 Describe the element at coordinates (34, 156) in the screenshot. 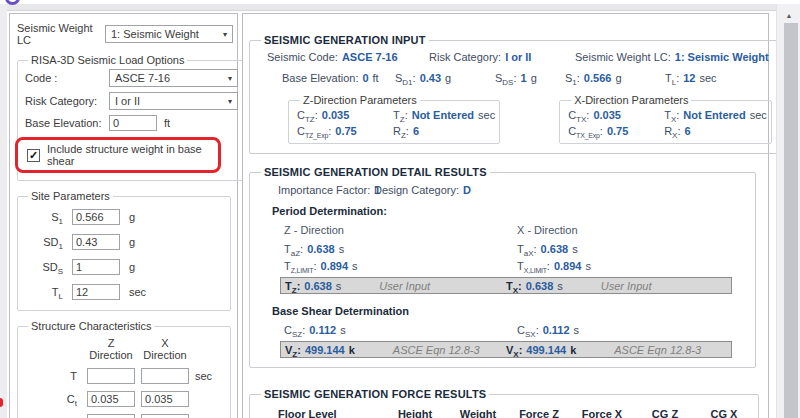

I see `include-weight-checkbox: ✓` at that location.